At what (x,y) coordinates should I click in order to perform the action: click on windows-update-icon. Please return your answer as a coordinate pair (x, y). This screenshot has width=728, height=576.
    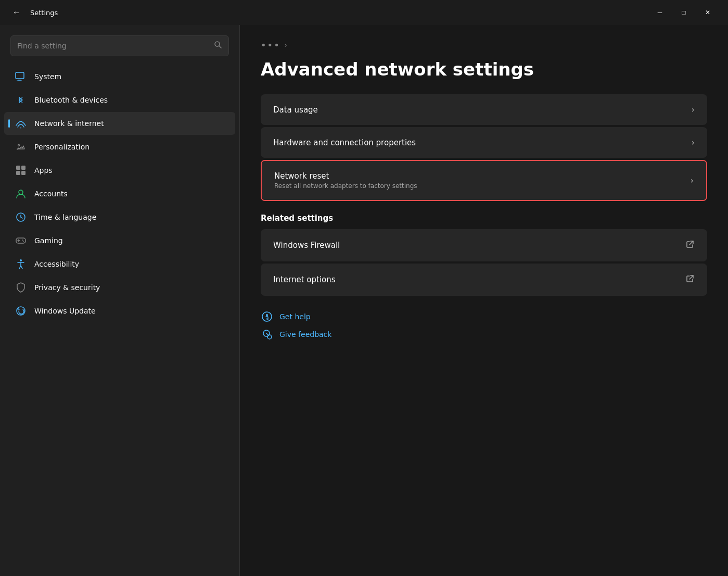
    Looking at the image, I should click on (21, 311).